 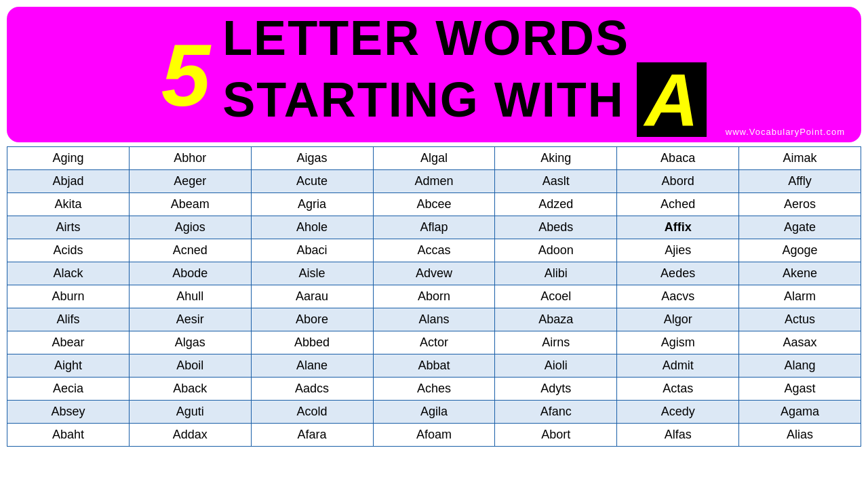 What do you see at coordinates (434, 297) in the screenshot?
I see `table-cell: Aborn` at bounding box center [434, 297].